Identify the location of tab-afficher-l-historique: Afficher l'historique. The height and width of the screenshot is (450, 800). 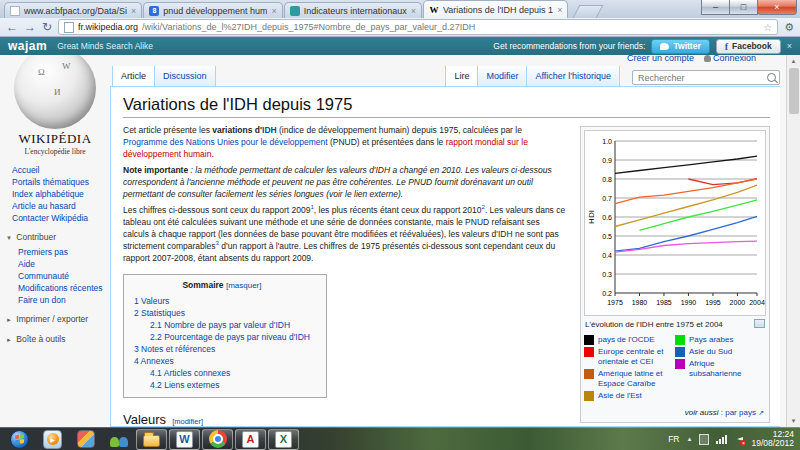
(573, 76).